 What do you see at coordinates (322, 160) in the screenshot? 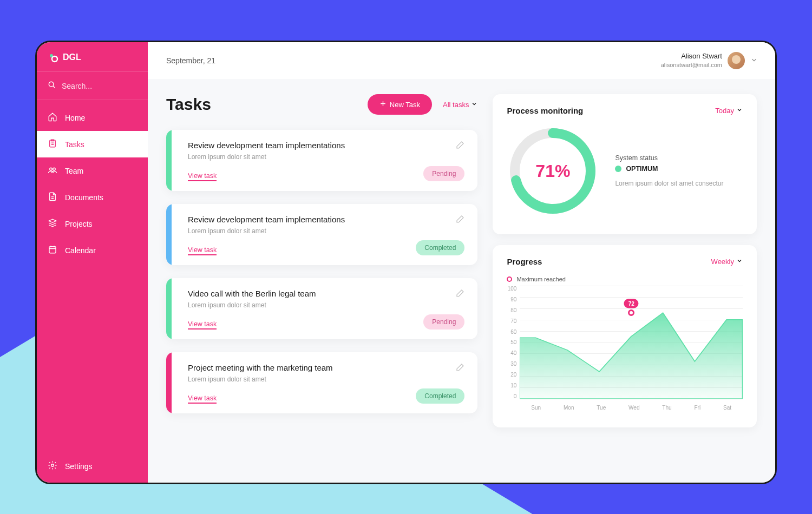
I see `task-card: Review development team implementations …` at bounding box center [322, 160].